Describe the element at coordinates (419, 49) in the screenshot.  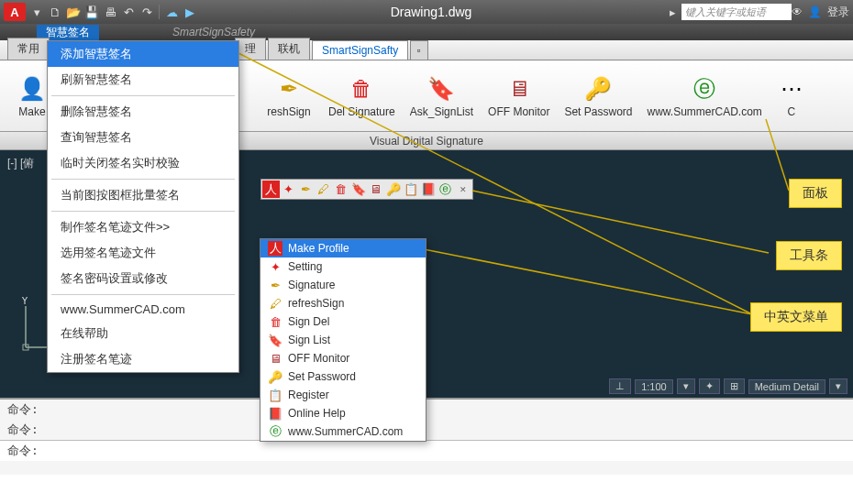
I see `tab-expand-icon: ▫` at that location.